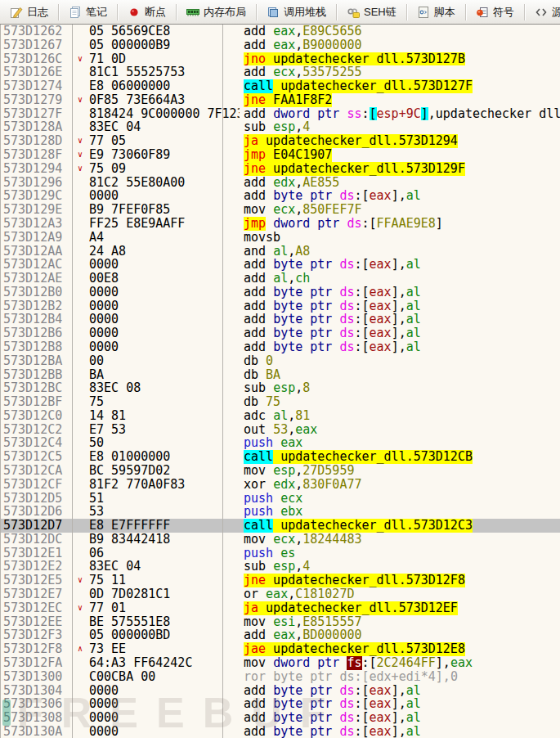 This screenshot has width=560, height=738. What do you see at coordinates (280, 31) in the screenshot?
I see `disasm-row: 573D126205 56569CE8add eax,E89C5656` at bounding box center [280, 31].